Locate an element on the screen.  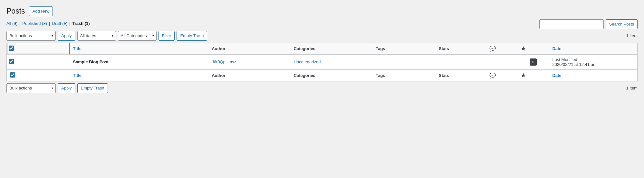
bottom-tablenav: Bulk actions Delete Permanently Restore … is located at coordinates (322, 88).